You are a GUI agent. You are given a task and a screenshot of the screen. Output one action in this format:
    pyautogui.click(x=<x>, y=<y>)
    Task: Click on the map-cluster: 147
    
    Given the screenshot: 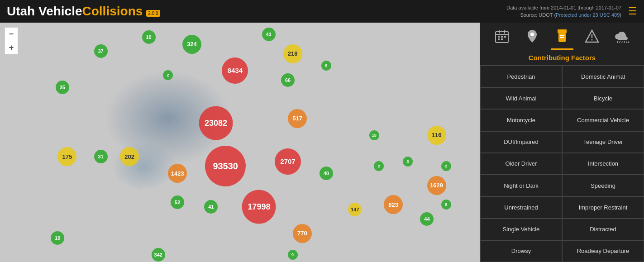 What is the action you would take?
    pyautogui.click(x=355, y=210)
    